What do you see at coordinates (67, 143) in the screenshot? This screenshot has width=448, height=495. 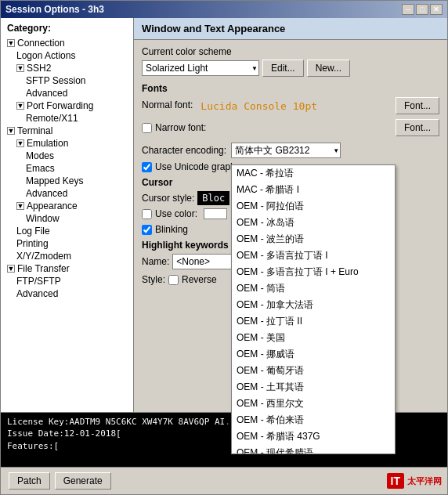 I see `tree-item-emulation: ▼ Emulation` at bounding box center [67, 143].